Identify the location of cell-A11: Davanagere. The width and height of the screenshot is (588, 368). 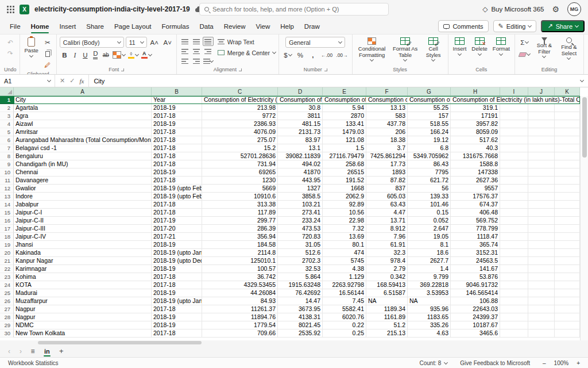
(83, 181).